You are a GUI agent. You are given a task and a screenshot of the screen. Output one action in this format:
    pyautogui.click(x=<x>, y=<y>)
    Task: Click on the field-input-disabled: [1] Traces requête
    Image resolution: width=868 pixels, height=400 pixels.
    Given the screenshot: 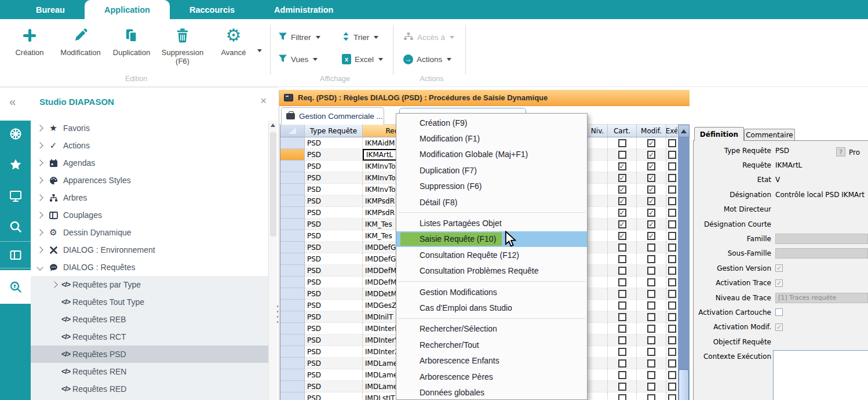 What is the action you would take?
    pyautogui.click(x=822, y=298)
    